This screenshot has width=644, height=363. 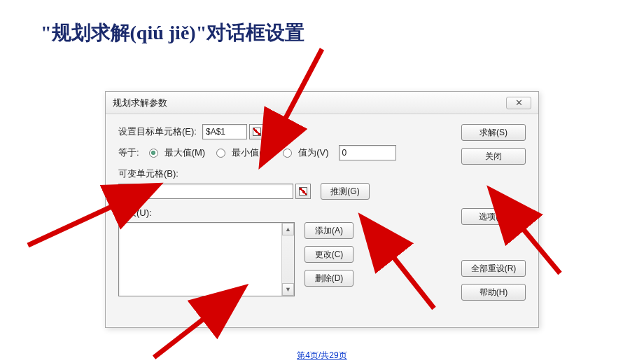 I want to click on dialog-titlebar: 规划求解参数 ✕, so click(x=322, y=103).